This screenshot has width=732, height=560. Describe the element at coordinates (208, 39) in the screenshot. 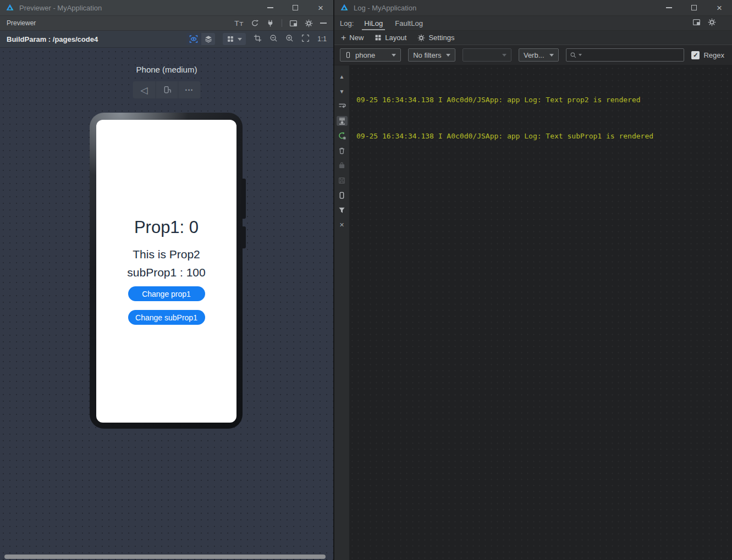

I see `layers-icon` at that location.